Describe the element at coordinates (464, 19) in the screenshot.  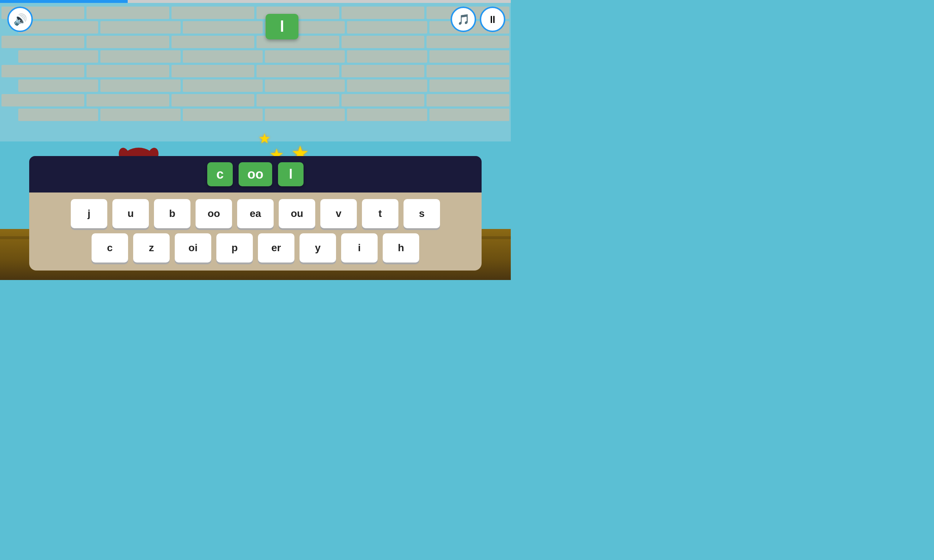
I see `music-button: 🎵` at that location.